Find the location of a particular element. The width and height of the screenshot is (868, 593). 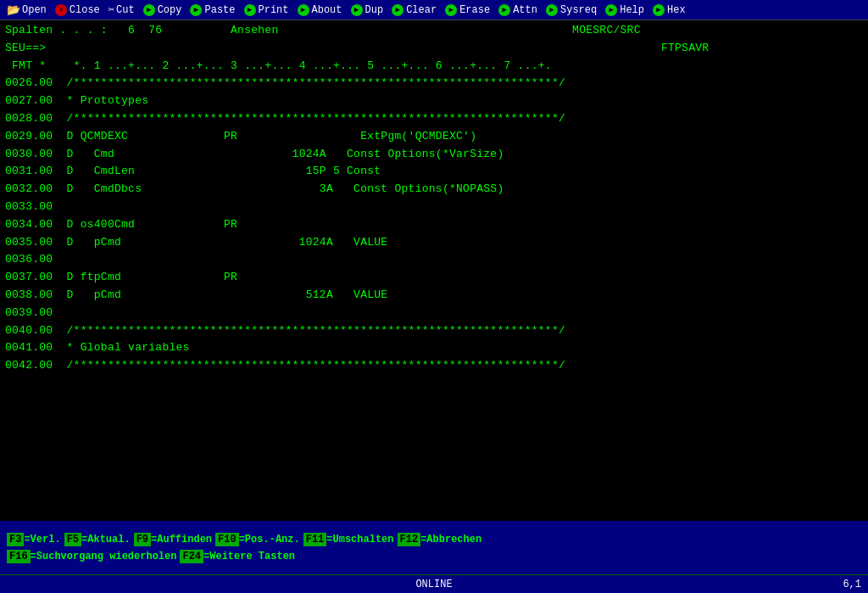

sysreq-icon: ▶ is located at coordinates (552, 10).